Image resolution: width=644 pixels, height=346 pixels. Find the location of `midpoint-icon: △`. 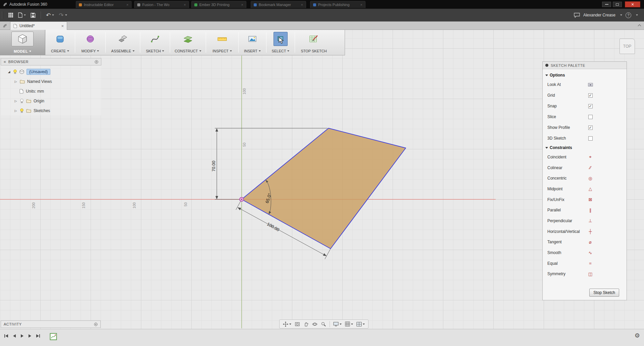

midpoint-icon: △ is located at coordinates (590, 189).